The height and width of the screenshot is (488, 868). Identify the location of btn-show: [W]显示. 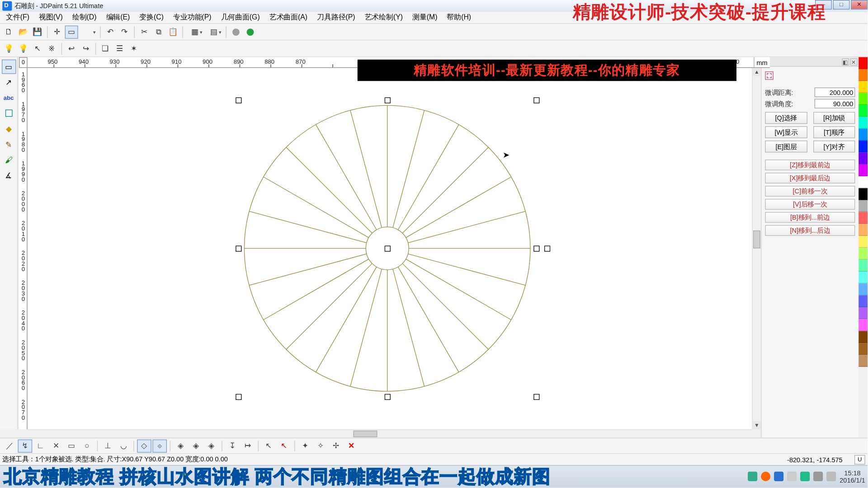
(786, 132).